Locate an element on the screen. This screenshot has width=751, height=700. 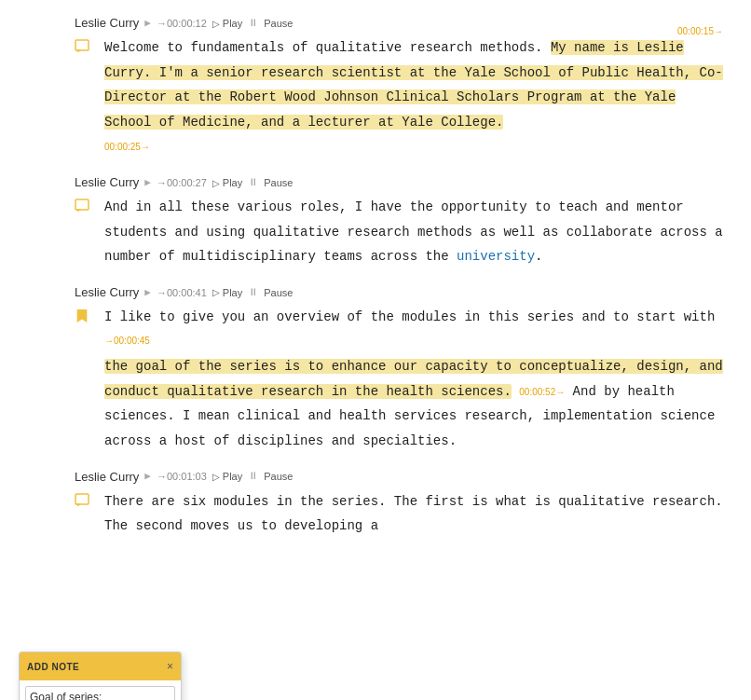
play-button-4: ▷ Play is located at coordinates (227, 477).